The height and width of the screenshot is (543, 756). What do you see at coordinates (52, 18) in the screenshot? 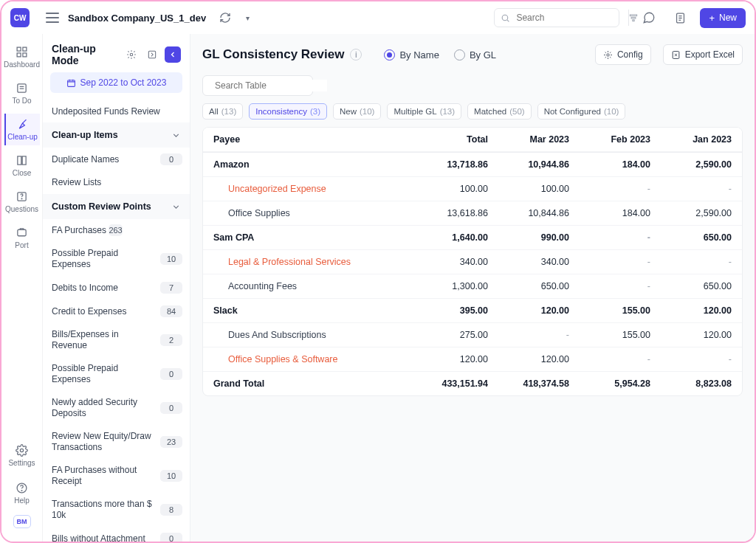
I see `menu-icon` at bounding box center [52, 18].